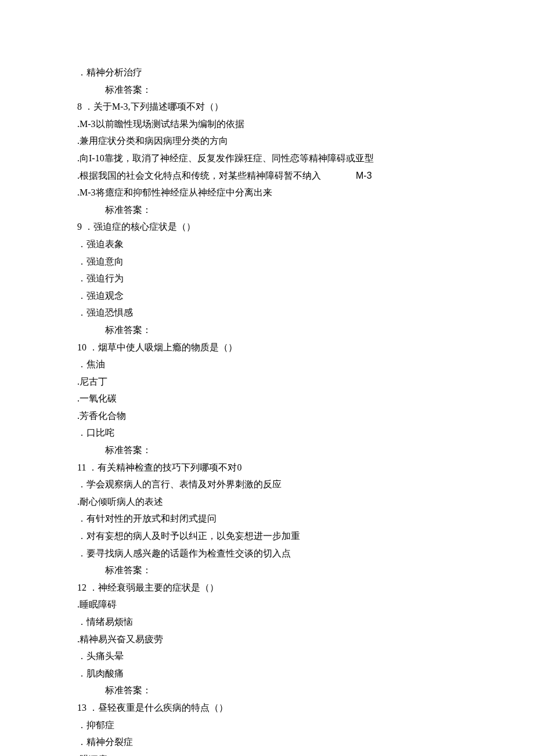 The width and height of the screenshot is (534, 756). I want to click on line-text: 10 ．烟草中使人吸烟上瘾的物质是（）, so click(157, 347).